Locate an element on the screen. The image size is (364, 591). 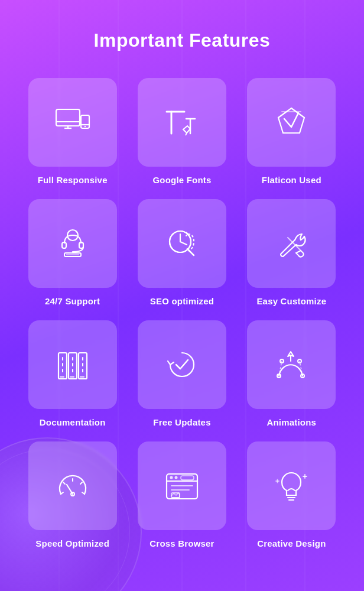
feature-animations: Animations is located at coordinates (292, 374).